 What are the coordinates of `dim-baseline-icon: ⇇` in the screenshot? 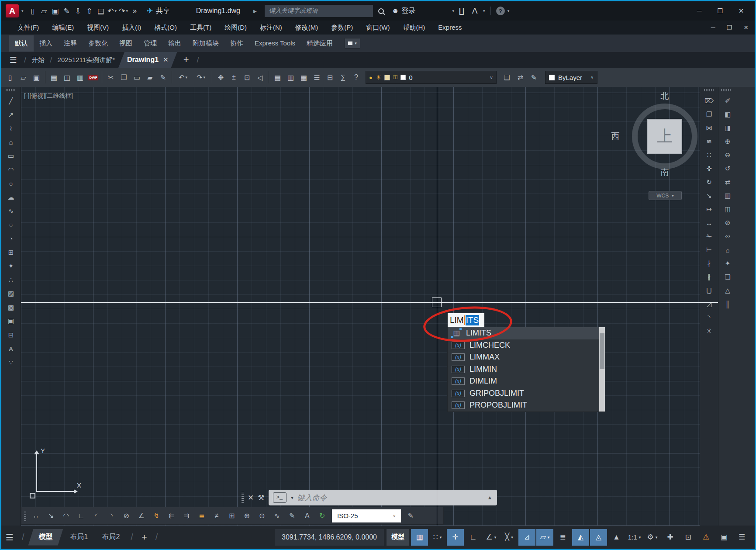 It's located at (172, 516).